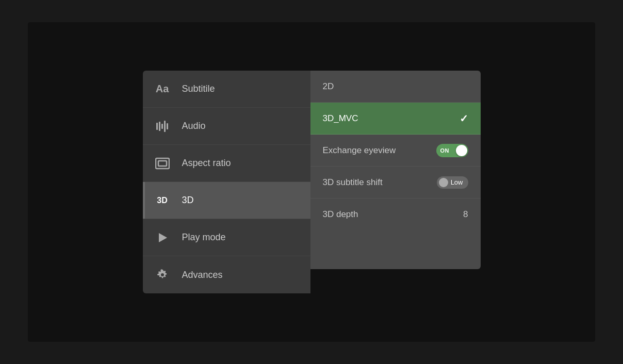 The image size is (623, 364). I want to click on toggle-on-label: ON, so click(445, 151).